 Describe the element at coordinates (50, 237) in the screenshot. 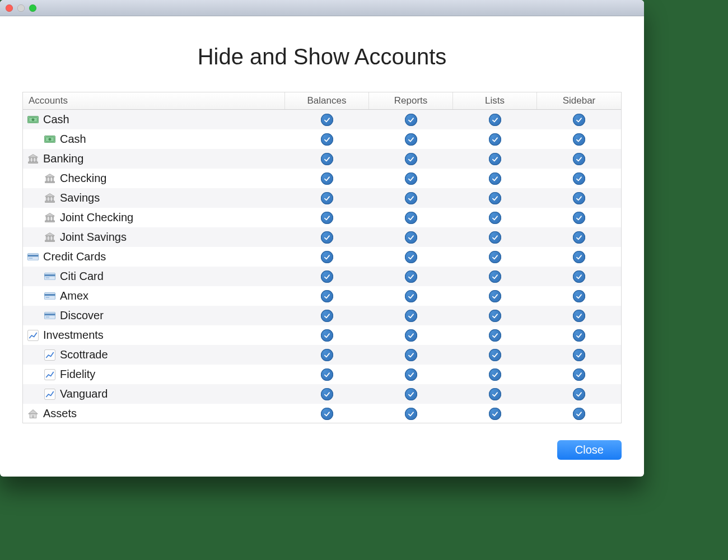

I see `bank-icon` at that location.